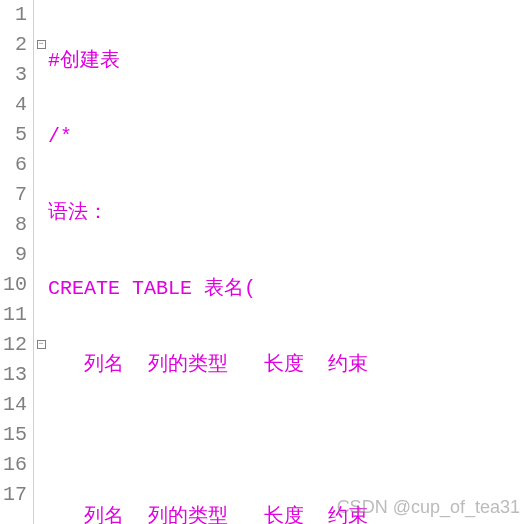 This screenshot has height=524, width=530. I want to click on line-number: 15, so click(14, 435).